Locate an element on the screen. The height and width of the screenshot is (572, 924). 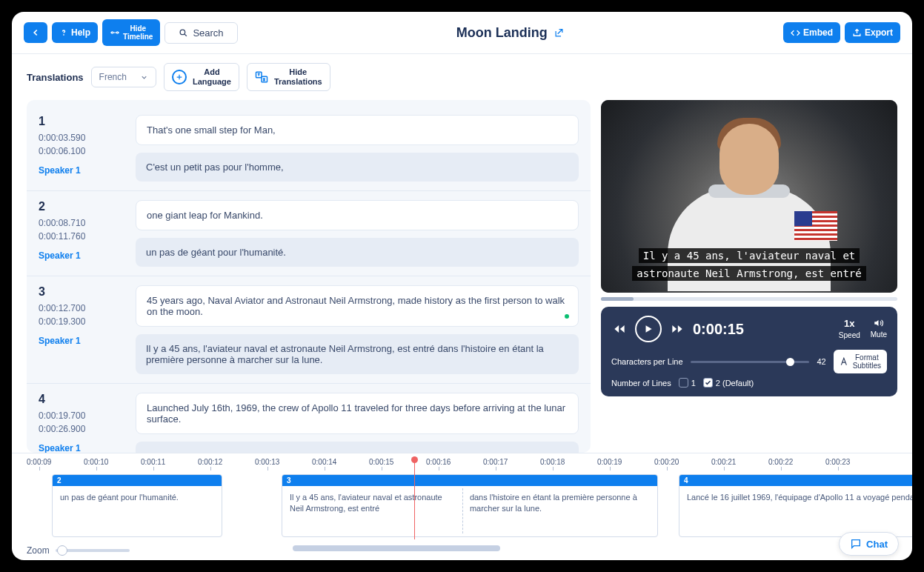
ruler-tick: 0:00:13 is located at coordinates (267, 462).